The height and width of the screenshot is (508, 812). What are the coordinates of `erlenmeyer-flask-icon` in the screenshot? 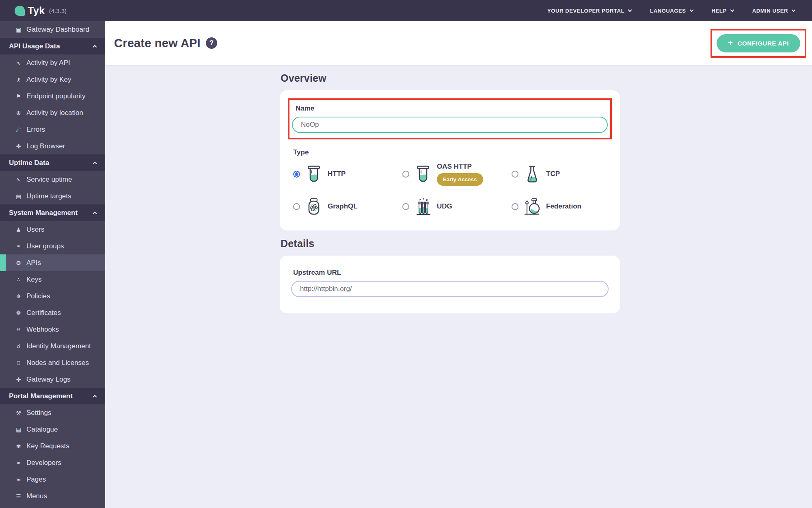 It's located at (532, 174).